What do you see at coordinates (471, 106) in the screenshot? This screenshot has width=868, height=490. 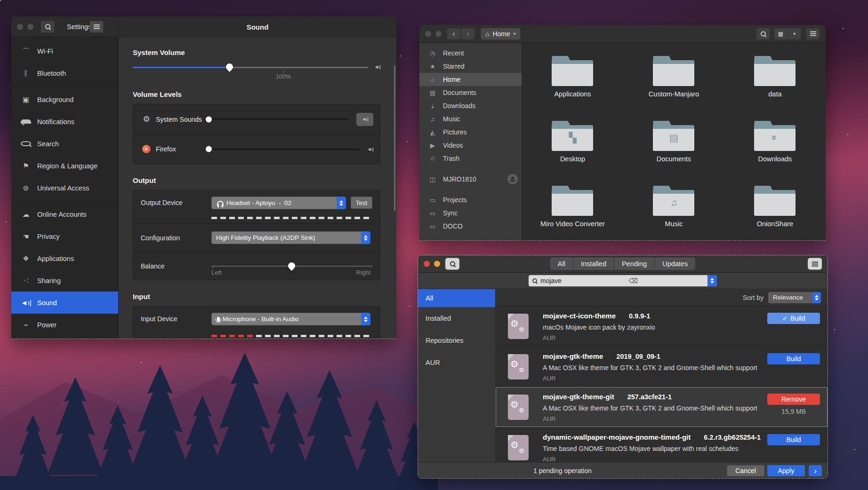 I see `sidebar-item-downloads: ⇣Downloads` at bounding box center [471, 106].